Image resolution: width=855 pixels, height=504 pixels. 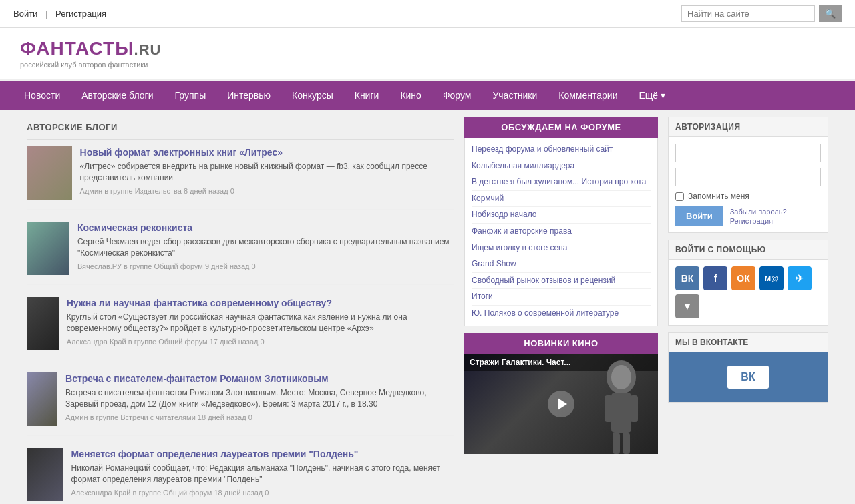 I want to click on auth-section-body: Запомнить меня Войти Забыли пароль? Реги…, so click(x=748, y=184).